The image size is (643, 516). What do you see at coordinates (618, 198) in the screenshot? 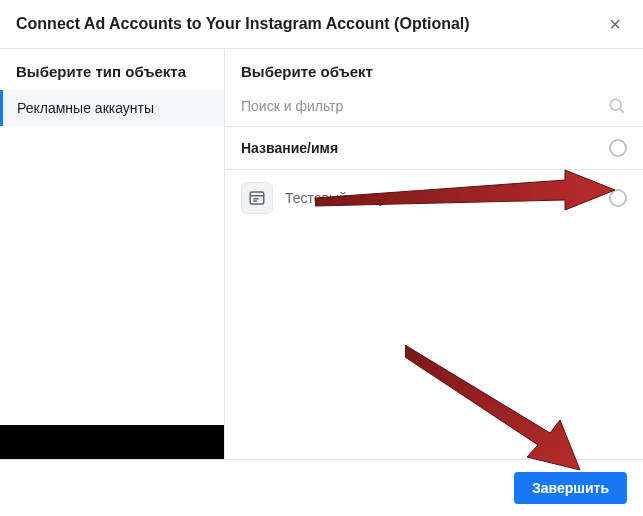
I see `account-row-radio` at bounding box center [618, 198].